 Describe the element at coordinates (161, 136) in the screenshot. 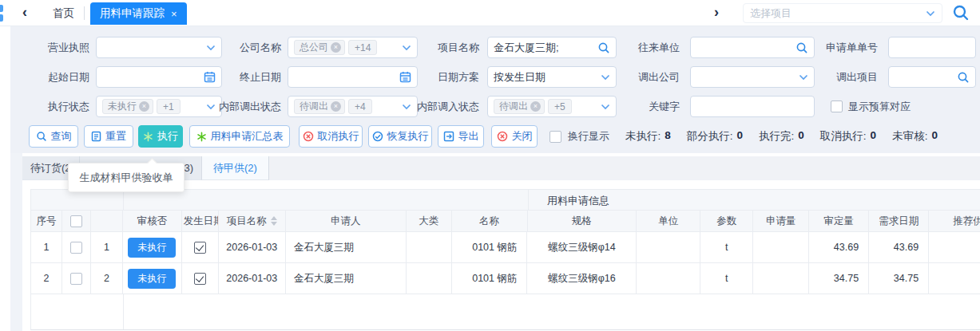

I see `execute-button: 执行` at that location.